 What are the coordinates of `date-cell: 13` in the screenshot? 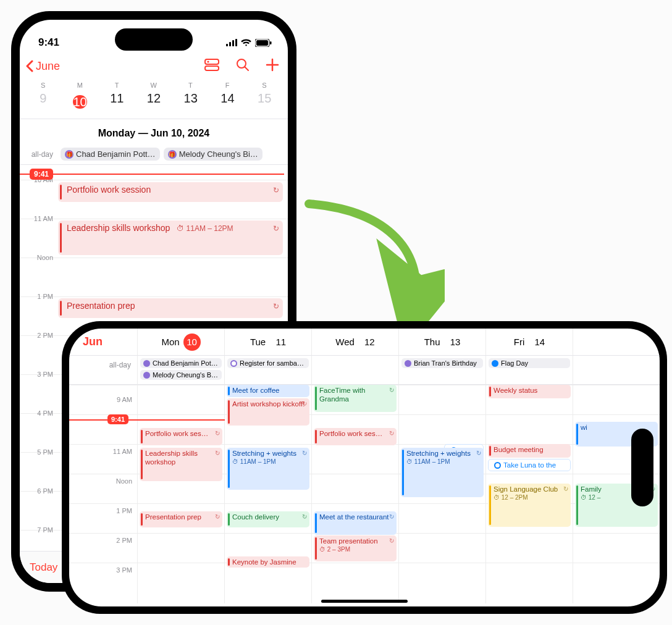 It's located at (191, 102).